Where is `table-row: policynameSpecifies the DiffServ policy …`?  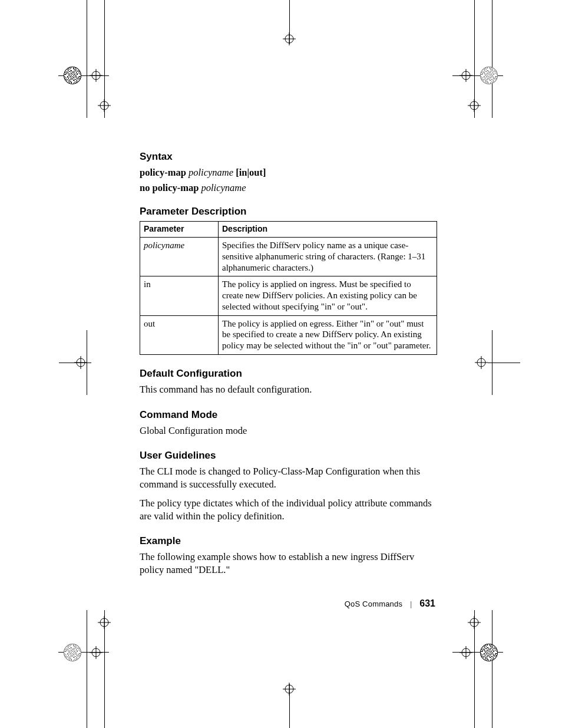 table-row: policynameSpecifies the DiffServ policy … is located at coordinates (289, 257).